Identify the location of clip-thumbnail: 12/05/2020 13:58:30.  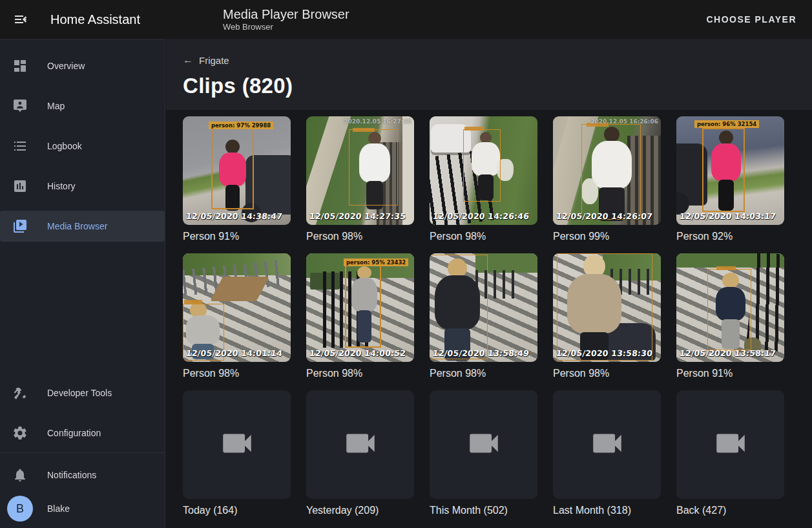
(607, 308).